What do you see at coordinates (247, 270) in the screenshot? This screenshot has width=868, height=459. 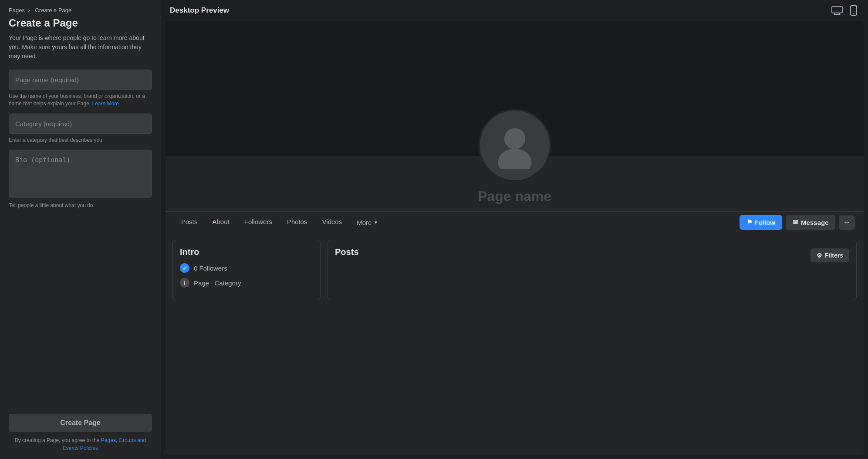 I see `intro-card: Intro ✓ 0 Followers i Page · Category` at bounding box center [247, 270].